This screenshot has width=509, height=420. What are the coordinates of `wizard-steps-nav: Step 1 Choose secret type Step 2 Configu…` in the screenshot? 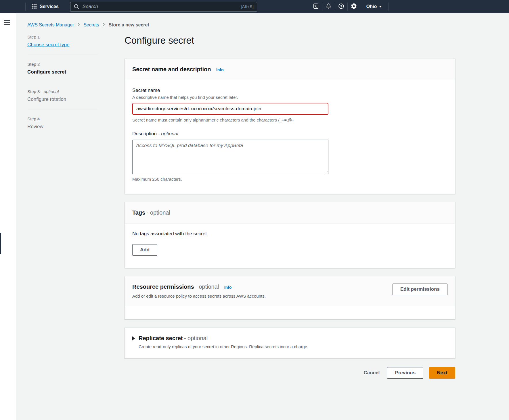 It's located at (63, 215).